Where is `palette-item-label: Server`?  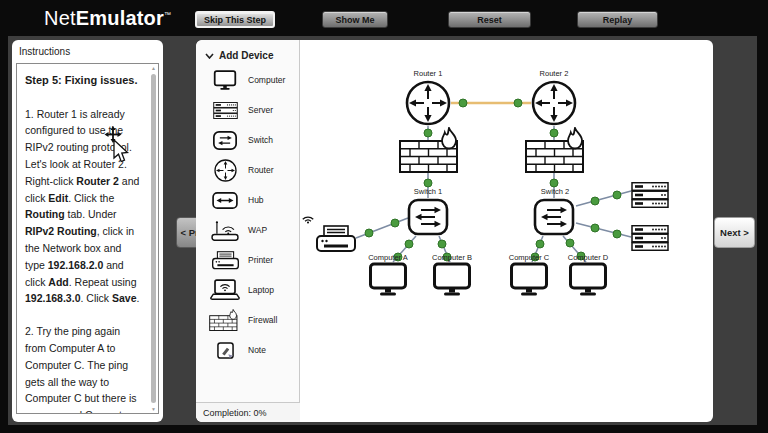
palette-item-label: Server is located at coordinates (260, 110).